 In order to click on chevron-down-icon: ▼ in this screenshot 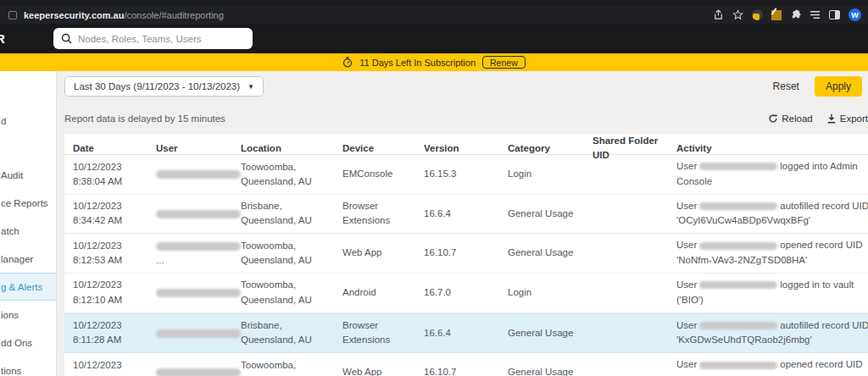, I will do `click(251, 86)`.